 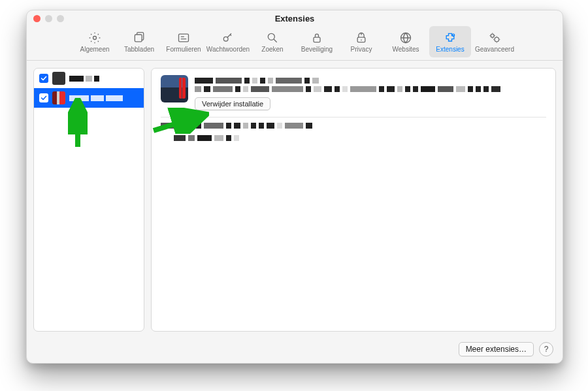 What do you see at coordinates (295, 43) in the screenshot?
I see `preferences-toolbar: AlgemeenTabbladenFormulierenWachtwoorden…` at bounding box center [295, 43].